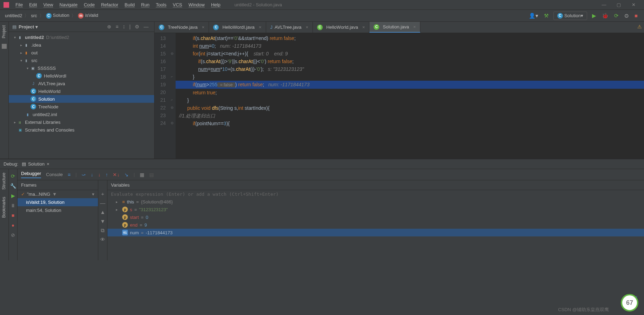  Describe the element at coordinates (58, 15) in the screenshot. I see `crumb-class: CSolution` at that location.